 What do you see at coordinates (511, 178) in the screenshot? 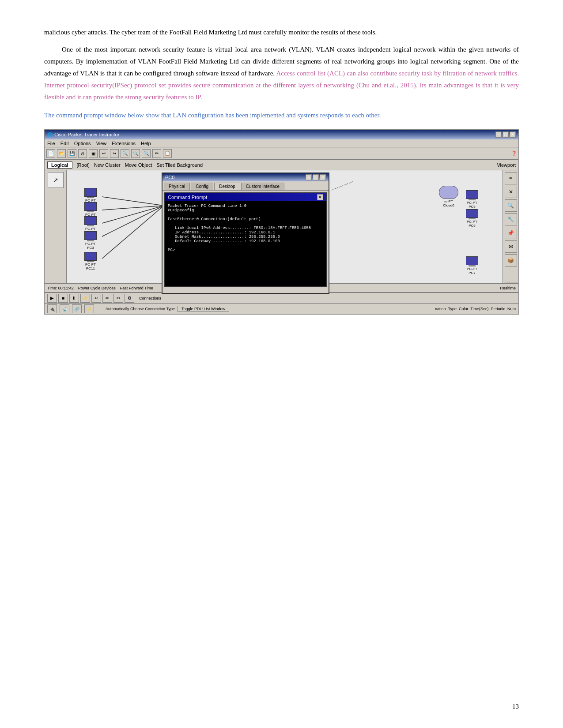
I see `right-btn-1: ≡` at bounding box center [511, 178].